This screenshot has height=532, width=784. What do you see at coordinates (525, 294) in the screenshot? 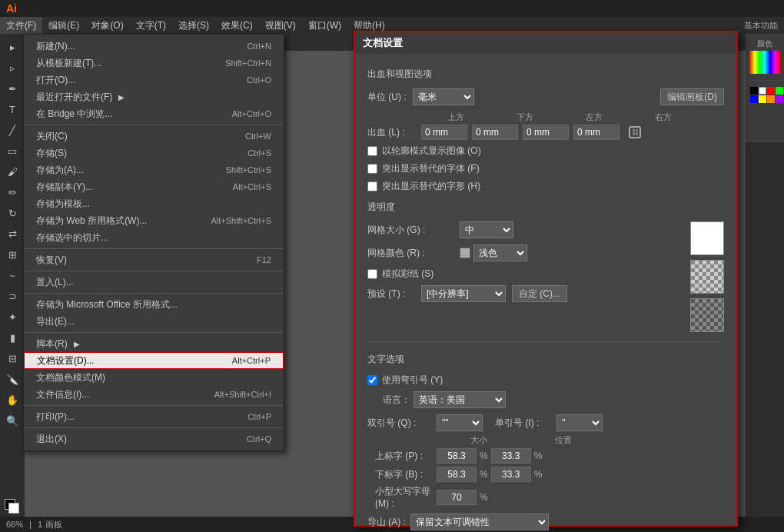
I see `preset-row: 预设 (T) : [中分辨率][高分辨率][低分辨率] 自定 (C)...` at bounding box center [525, 294].